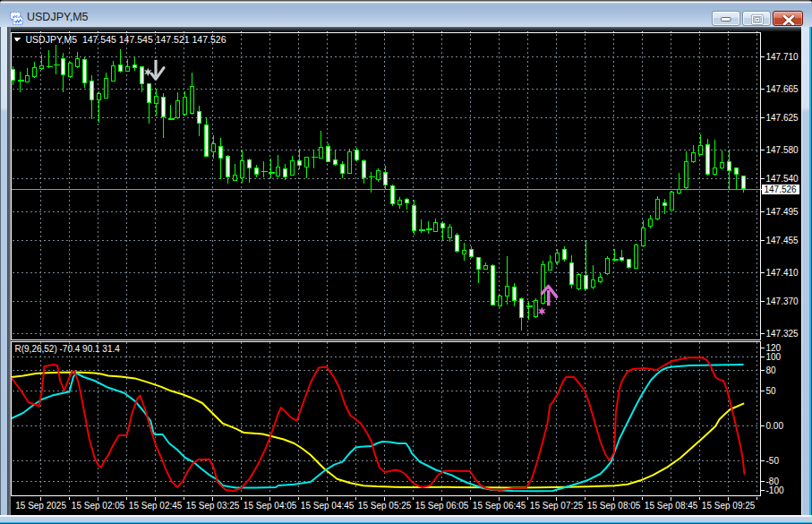  I want to click on svg-text: R(9,26,52) -70.4 90.1 31.4, so click(68, 349).